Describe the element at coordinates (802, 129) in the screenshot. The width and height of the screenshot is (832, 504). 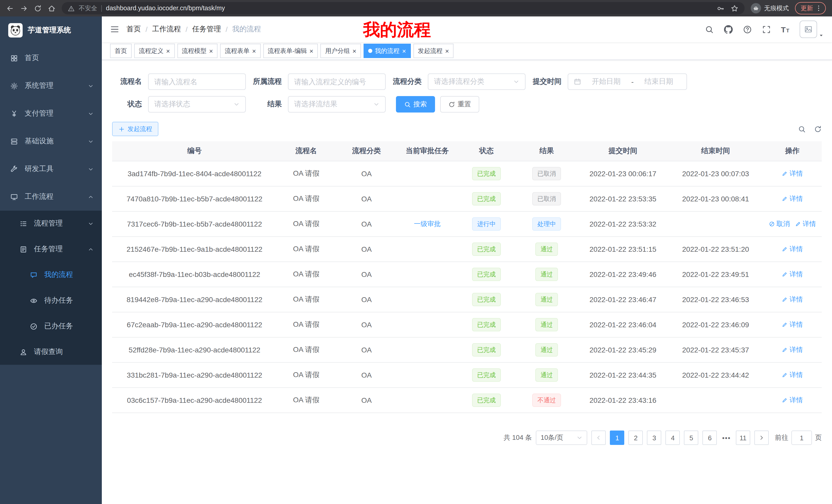
I see `search-toggle-icon` at that location.